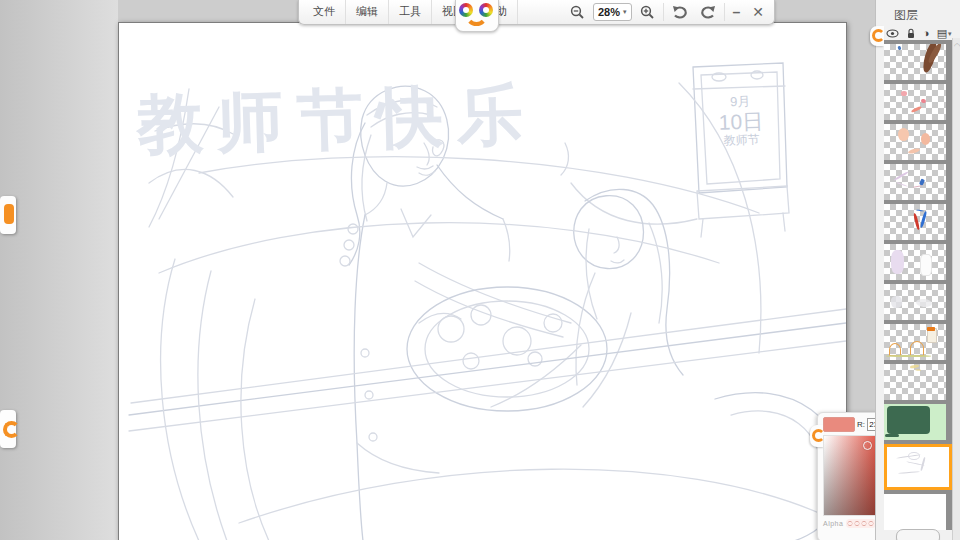  I want to click on current-color-swatch, so click(839, 424).